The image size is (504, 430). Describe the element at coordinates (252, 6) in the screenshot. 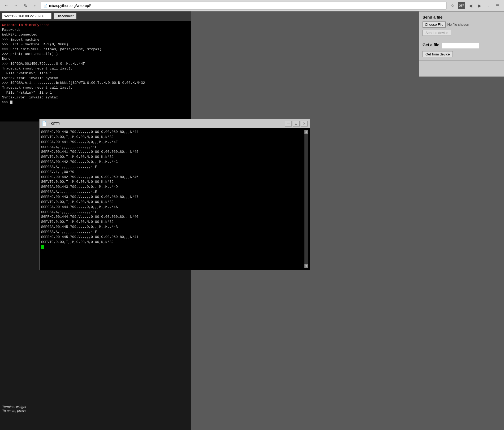

I see `browser-chrome: ← → ↻ ⌂ 📄 ☆ OFF ◀ ▶ 🛡 ☰` at that location.